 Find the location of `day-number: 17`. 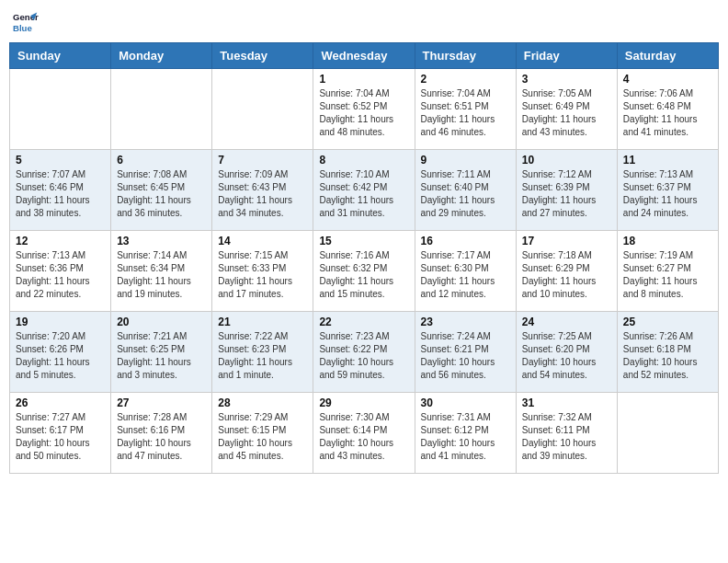

day-number: 17 is located at coordinates (566, 241).